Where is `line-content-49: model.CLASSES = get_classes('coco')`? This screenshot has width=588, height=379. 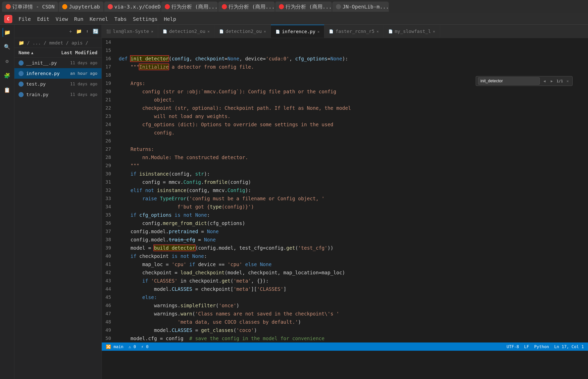
line-content-49: model.CLASSES = get_classes('coco') is located at coordinates (352, 330).